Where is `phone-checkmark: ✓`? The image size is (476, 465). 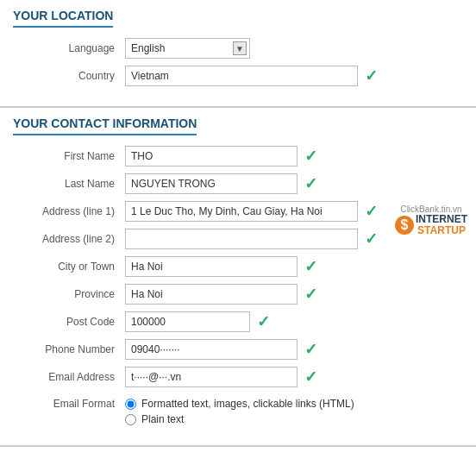 phone-checkmark: ✓ is located at coordinates (310, 349).